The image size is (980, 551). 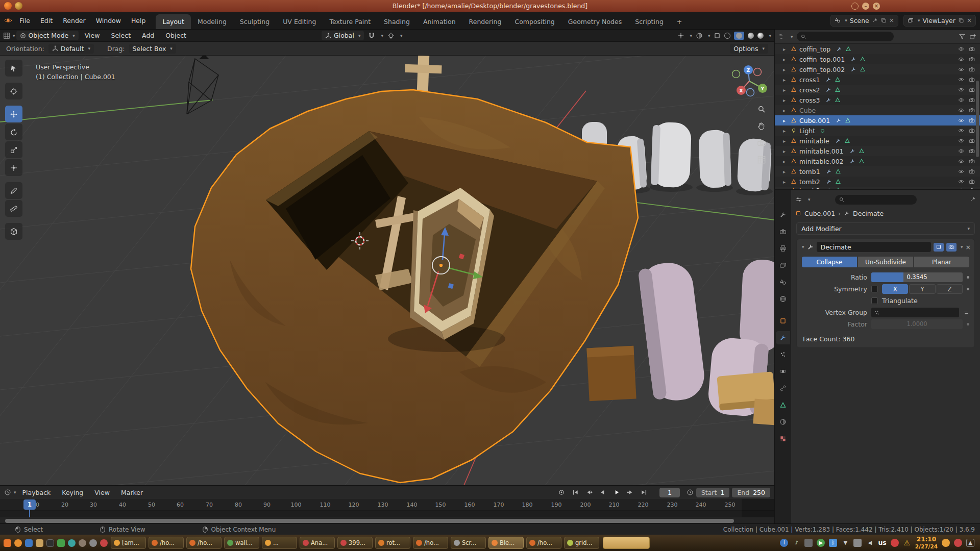 I want to click on media-icon, so click(x=71, y=543).